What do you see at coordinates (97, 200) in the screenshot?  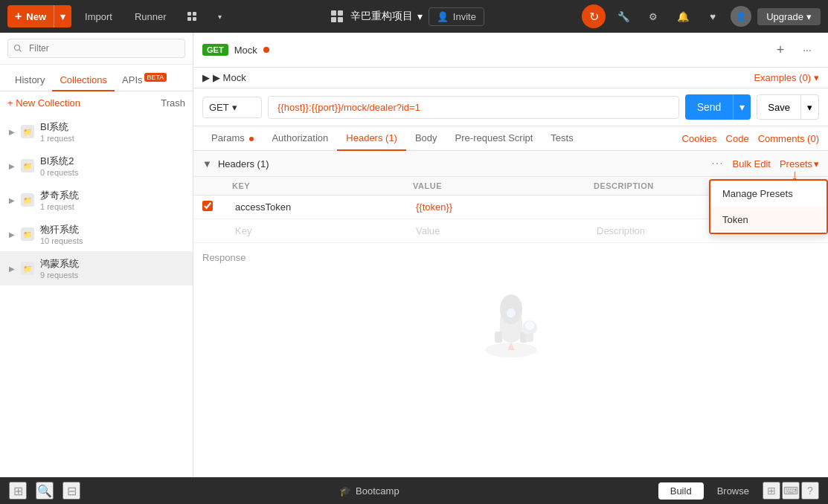 I see `collection-item-mengqi: ▶ 📁 梦奇系统 1 request` at bounding box center [97, 200].